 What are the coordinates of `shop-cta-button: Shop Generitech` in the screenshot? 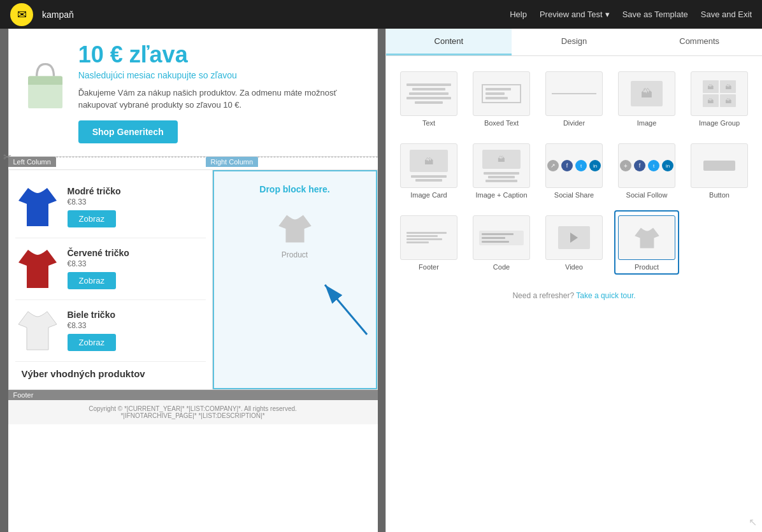 It's located at (128, 132).